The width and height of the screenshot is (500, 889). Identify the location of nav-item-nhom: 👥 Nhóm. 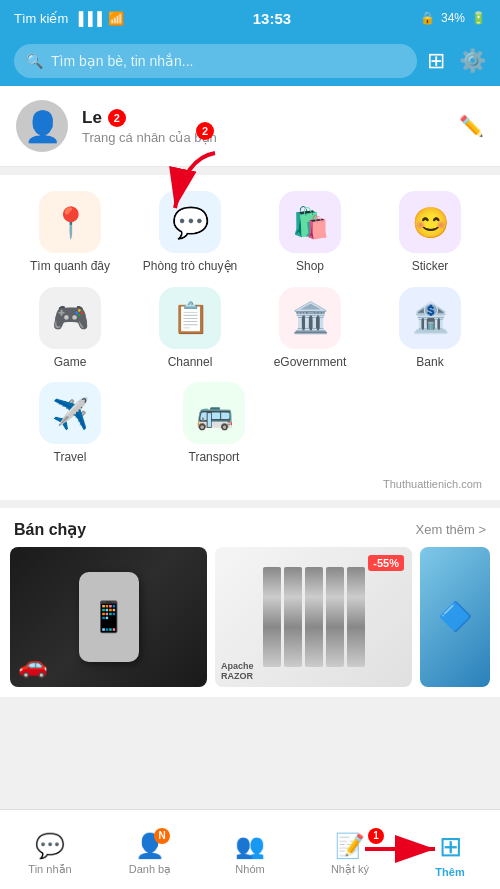
(250, 850).